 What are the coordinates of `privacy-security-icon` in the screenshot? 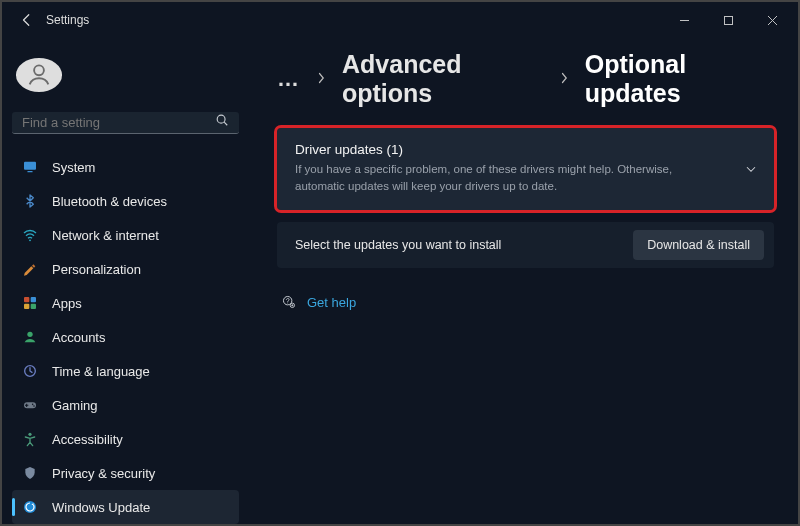 It's located at (30, 473).